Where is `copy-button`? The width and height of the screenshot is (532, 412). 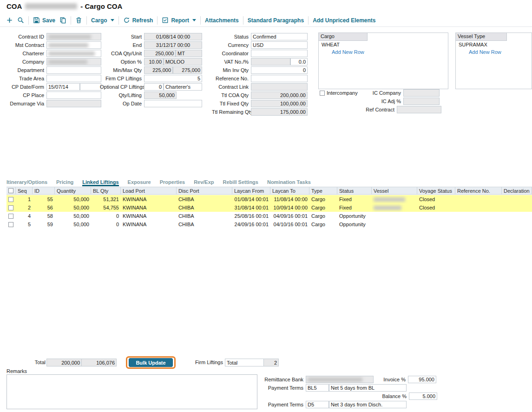
copy-button is located at coordinates (63, 20).